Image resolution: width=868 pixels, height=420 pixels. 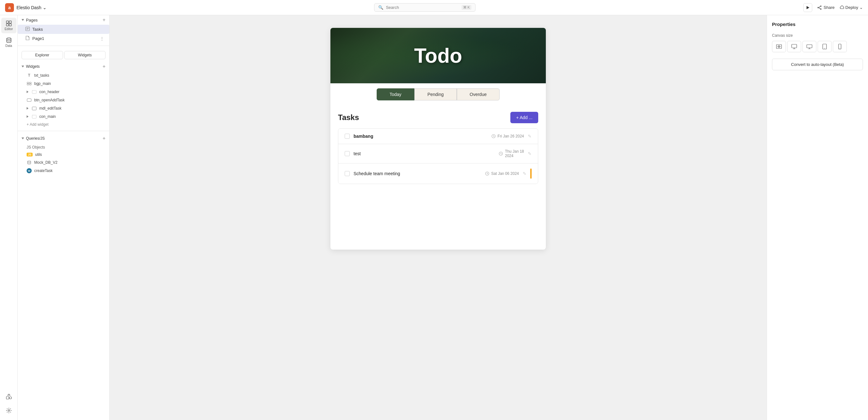 What do you see at coordinates (779, 46) in the screenshot?
I see `canvas-size-responsive` at bounding box center [779, 46].